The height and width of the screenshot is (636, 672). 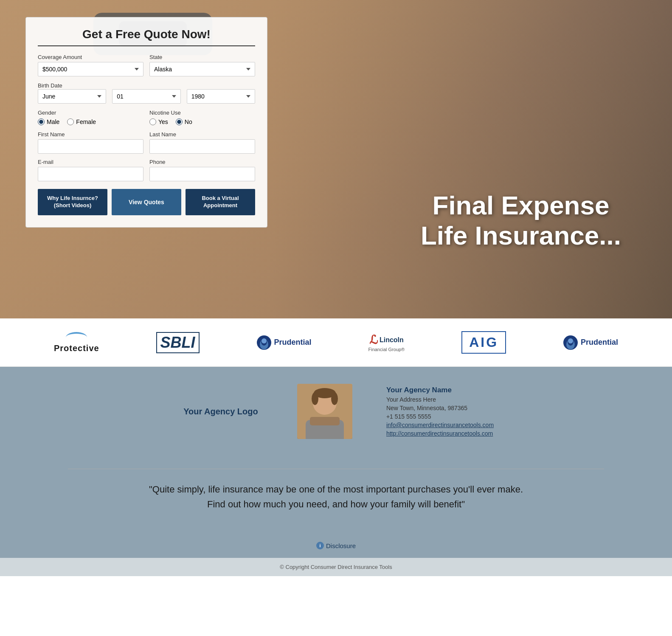 What do you see at coordinates (202, 113) in the screenshot?
I see `nicotine-label: Nicotine Use` at bounding box center [202, 113].